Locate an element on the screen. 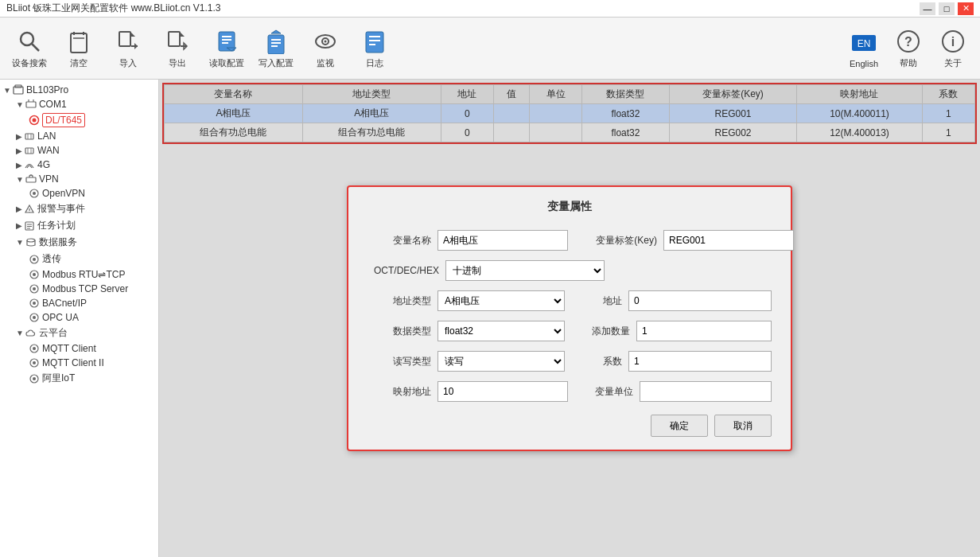 This screenshot has width=980, height=557. help-icon: ? is located at coordinates (908, 41).